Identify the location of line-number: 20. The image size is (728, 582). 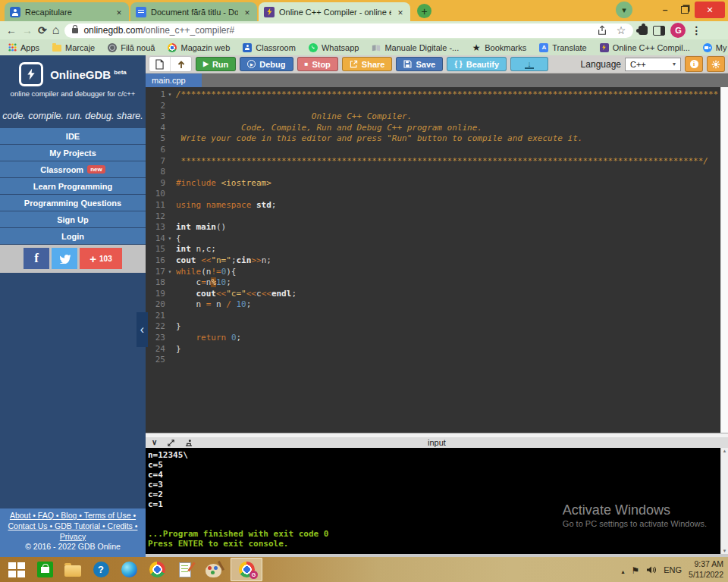
(155, 305).